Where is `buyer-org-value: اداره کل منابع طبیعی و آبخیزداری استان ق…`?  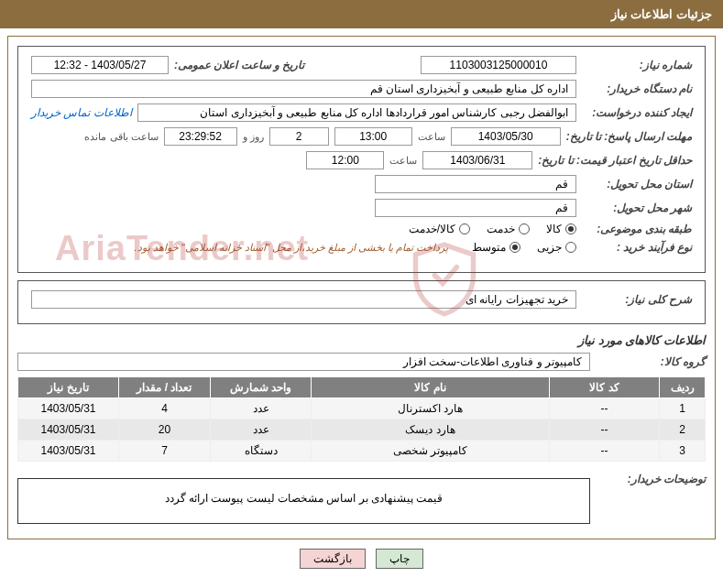
buyer-org-value: اداره کل منابع طبیعی و آبخیزداری استان ق… is located at coordinates (304, 89).